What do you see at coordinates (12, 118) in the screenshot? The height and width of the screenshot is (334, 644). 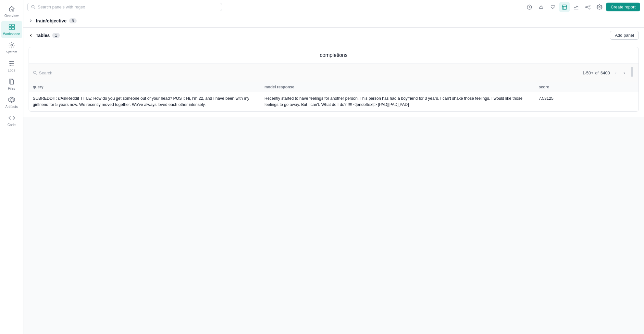 I see `code-icon` at bounding box center [12, 118].